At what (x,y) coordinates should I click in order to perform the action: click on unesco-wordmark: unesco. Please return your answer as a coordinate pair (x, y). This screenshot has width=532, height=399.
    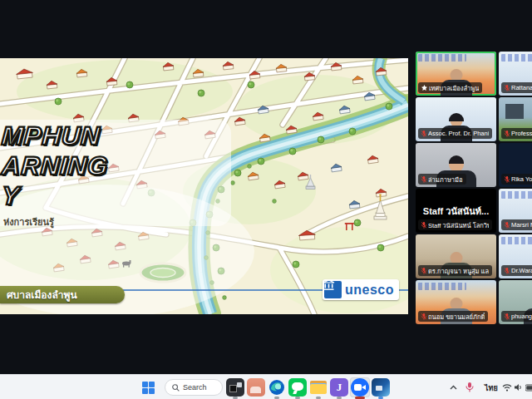
    Looking at the image, I should click on (369, 290).